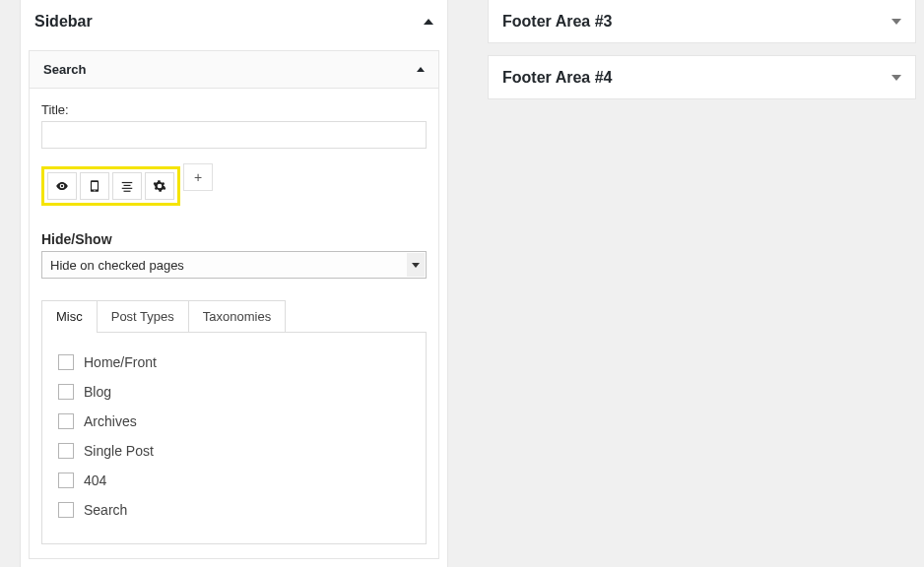  What do you see at coordinates (234, 451) in the screenshot?
I see `list-item: Single Post` at bounding box center [234, 451].